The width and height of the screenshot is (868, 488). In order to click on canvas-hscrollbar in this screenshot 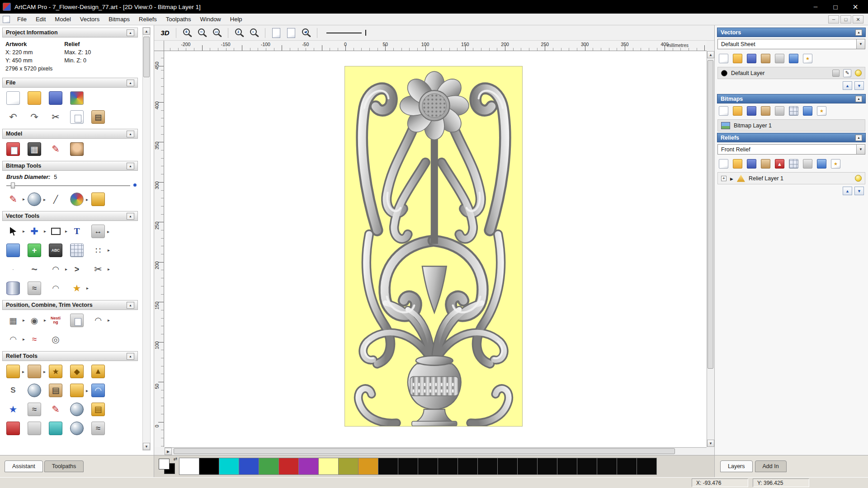, I will do `click(436, 451)`.